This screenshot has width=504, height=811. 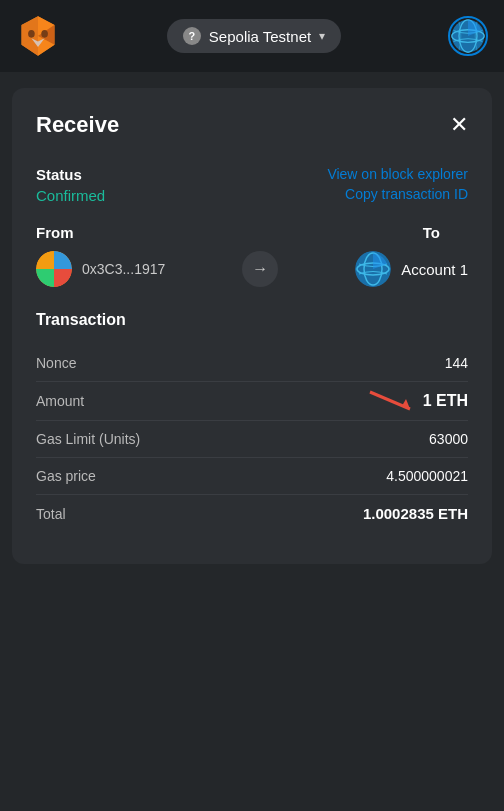 I want to click on total-label: Total, so click(x=51, y=514).